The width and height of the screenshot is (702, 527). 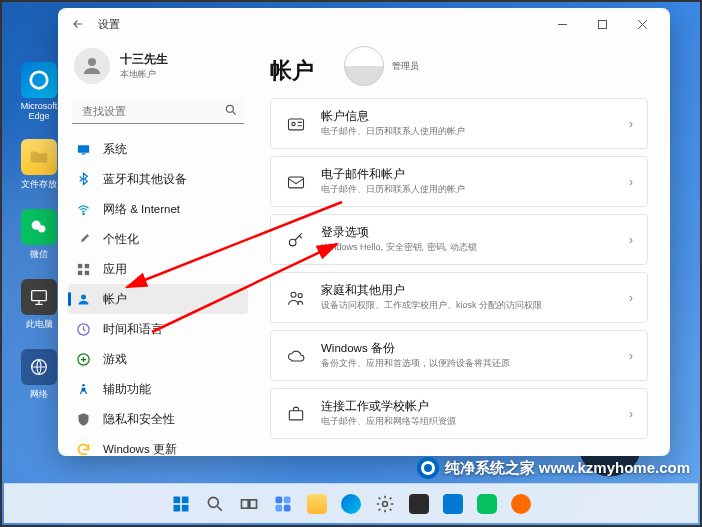 What do you see at coordinates (428, 468) in the screenshot?
I see `watermark-logo` at bounding box center [428, 468].